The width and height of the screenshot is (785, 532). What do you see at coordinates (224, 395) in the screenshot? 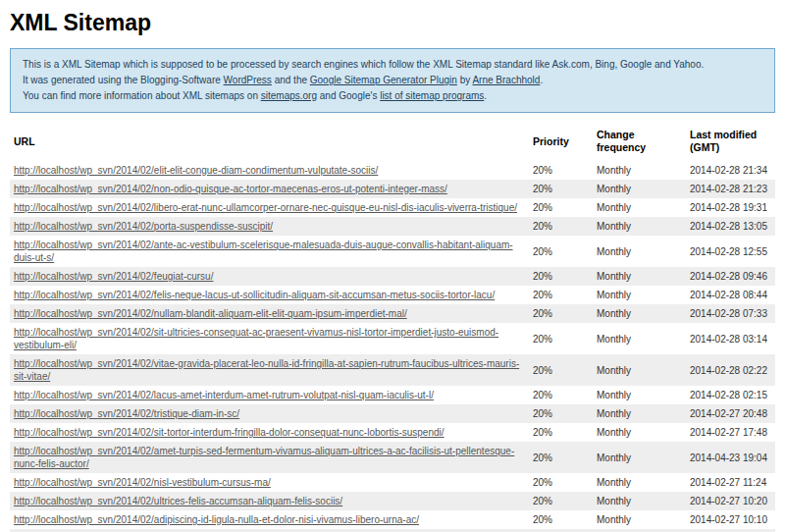
I see `sitemap-url-link: http://localhost/wp_svn/2014/02/lacus-am…` at bounding box center [224, 395].